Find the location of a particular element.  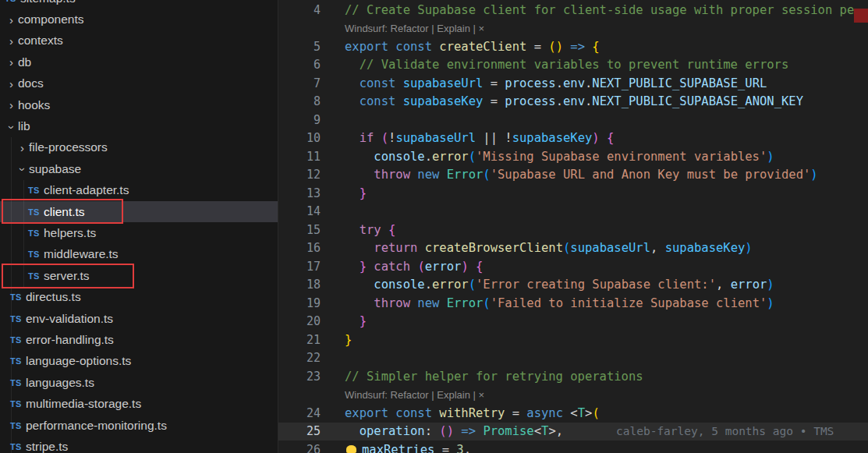

sidebar-item-env-validation-ts: TSenv-validation.ts is located at coordinates (139, 318).